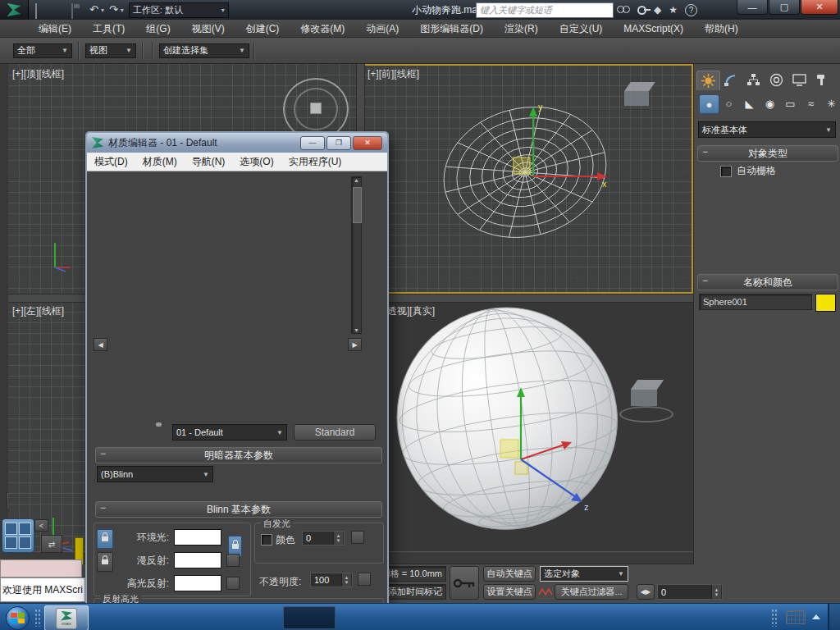  What do you see at coordinates (322, 29) in the screenshot?
I see `menu-item: 修改器(M)` at bounding box center [322, 29].